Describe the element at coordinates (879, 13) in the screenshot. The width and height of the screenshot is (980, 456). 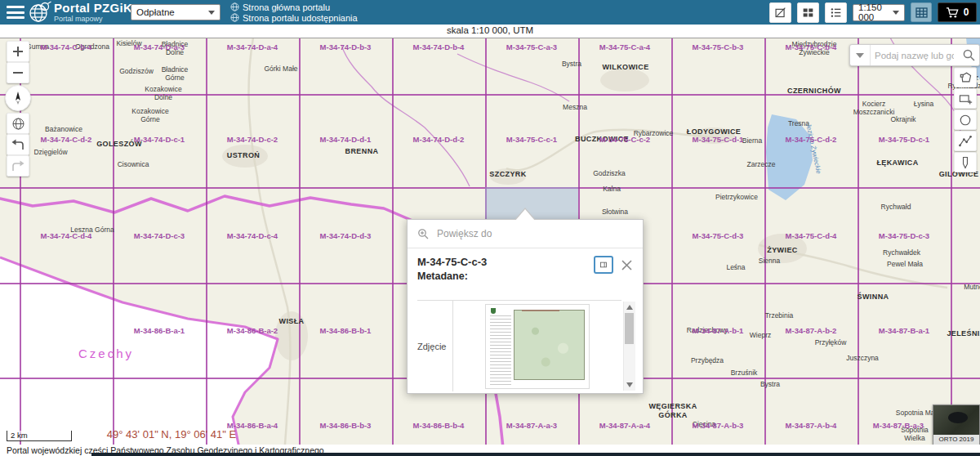
I see `scale-select: 1:150 000` at that location.